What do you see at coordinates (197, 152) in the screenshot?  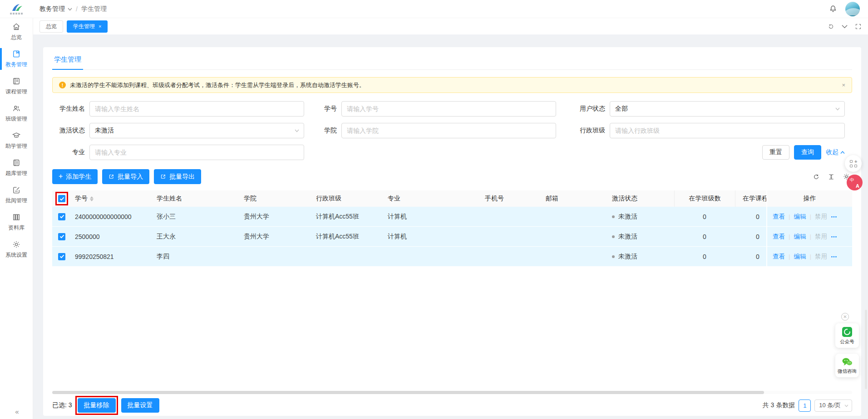 I see `major-input` at bounding box center [197, 152].